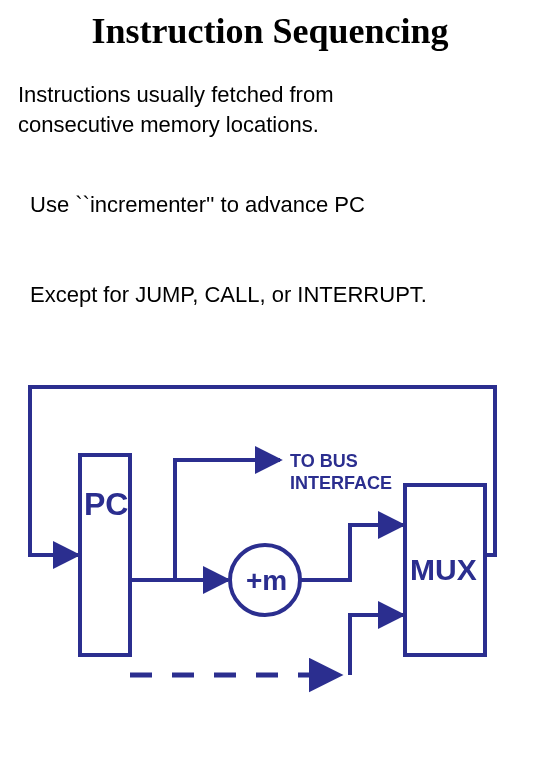  I want to click on incrementer-to-mux-wire, so click(352, 552).